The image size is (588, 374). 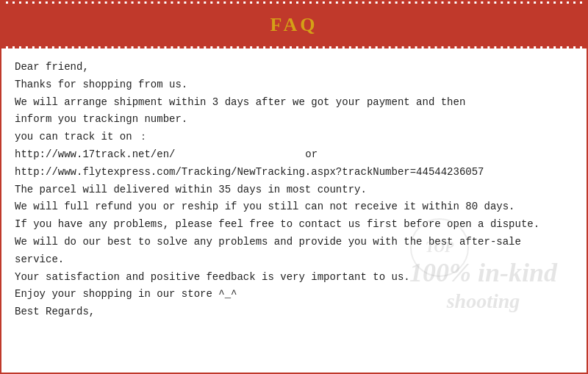 I want to click on top-circle-text: TOP, so click(x=440, y=247).